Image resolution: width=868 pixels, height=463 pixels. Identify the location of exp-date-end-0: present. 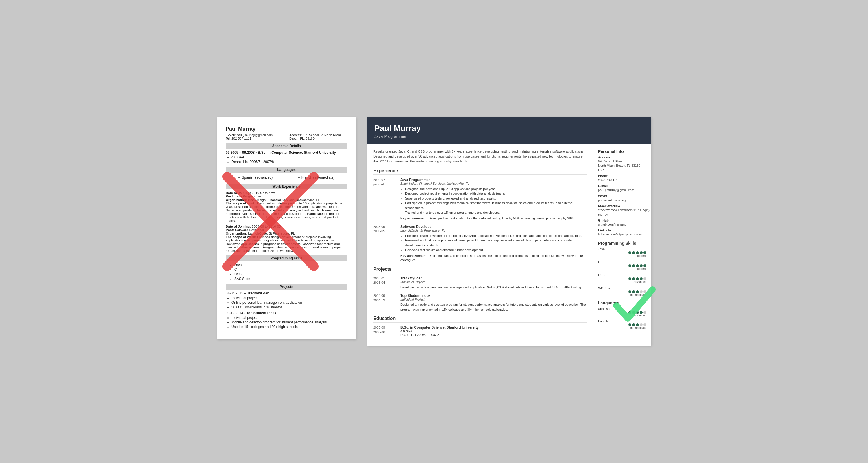
(379, 184).